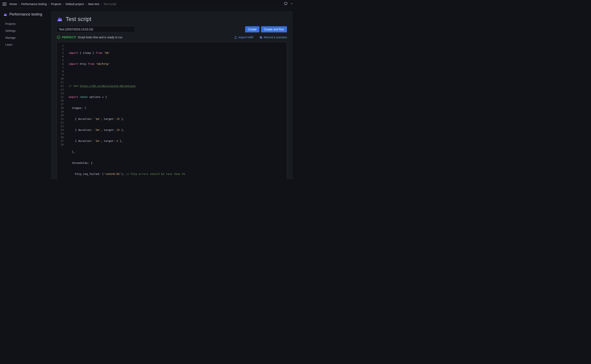 The width and height of the screenshot is (591, 364). I want to click on record-scenario-button: Record a scenario, so click(273, 37).